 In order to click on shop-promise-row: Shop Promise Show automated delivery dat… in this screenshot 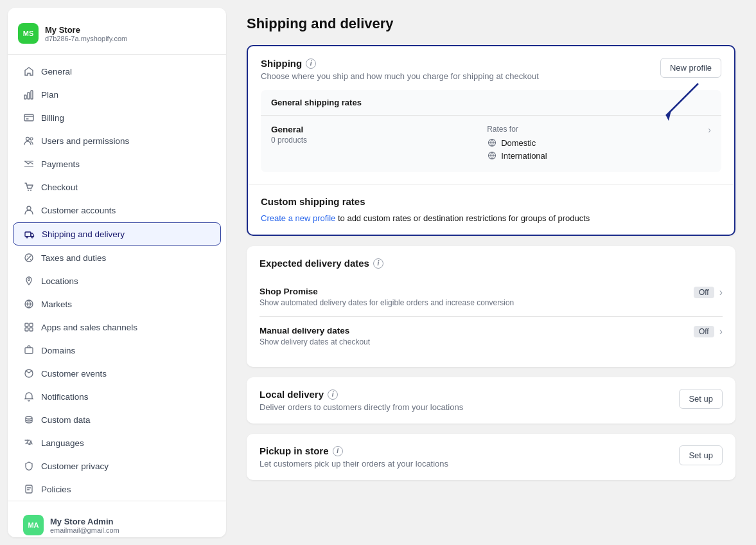, I will do `click(491, 297)`.